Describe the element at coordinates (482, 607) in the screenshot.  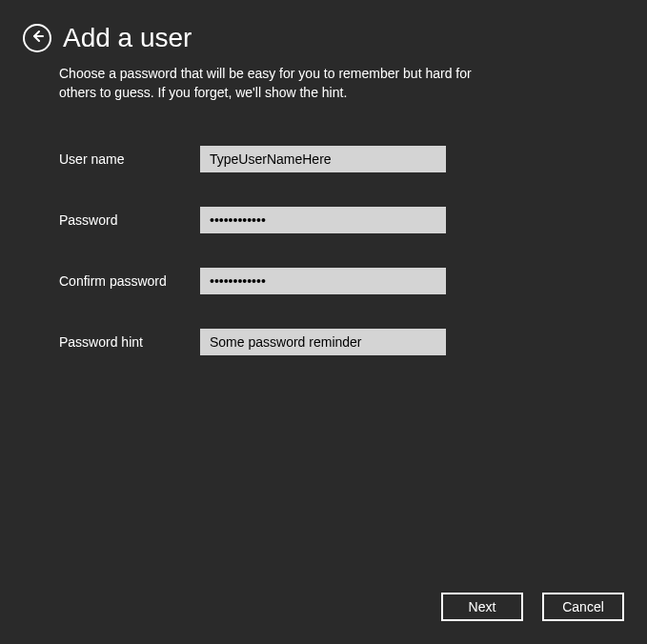
I see `next-button: Next` at that location.